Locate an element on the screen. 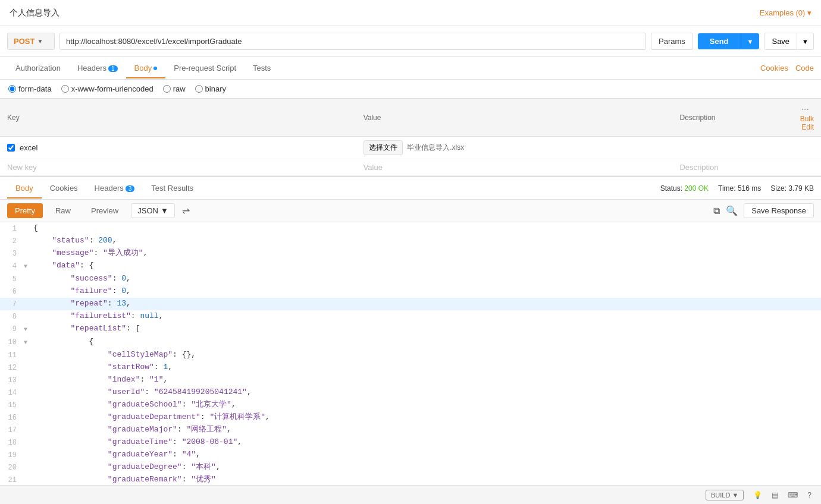 Image resolution: width=821 pixels, height=504 pixels. time-label: Time: 516 ms is located at coordinates (739, 188).